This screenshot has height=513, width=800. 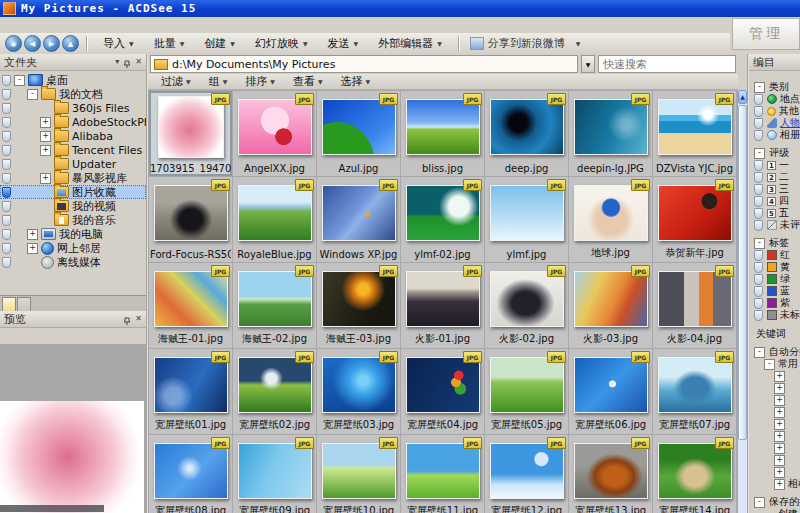 What do you see at coordinates (274, 220) in the screenshot?
I see `file-thumbnail-cell: JPG RoyaleBlue.jpg` at bounding box center [274, 220].